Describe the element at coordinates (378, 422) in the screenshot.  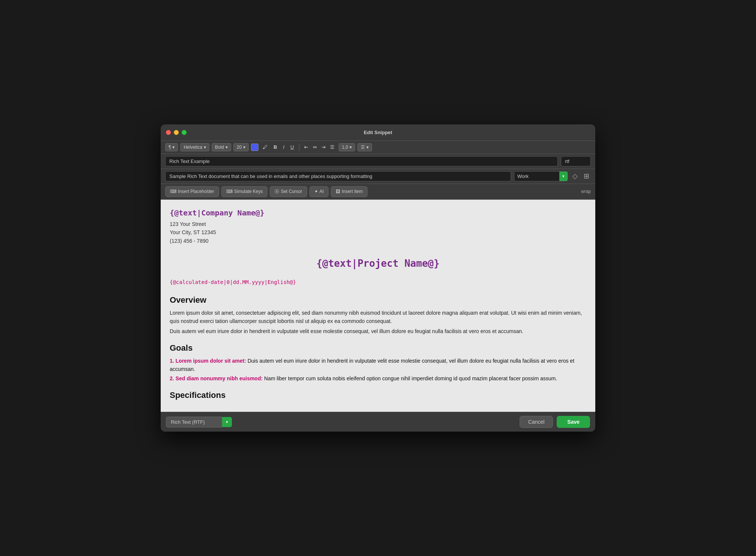
I see `bottom-bar: Rich Text (RTF) Plain Text HTML ▾ Cancel…` at that location.